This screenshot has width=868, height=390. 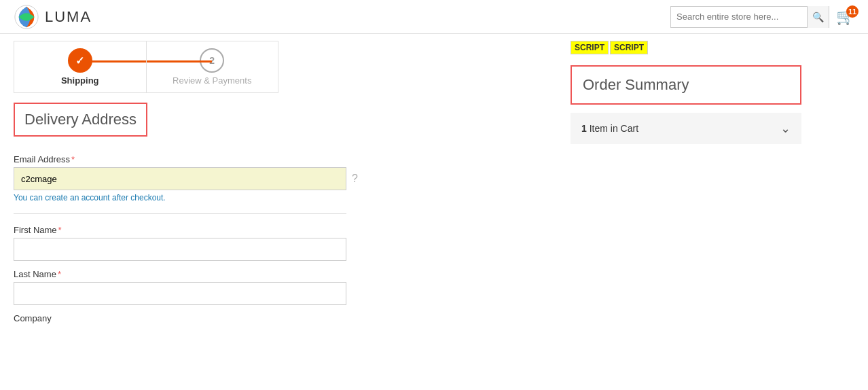 I want to click on header: LUMA 🔍 🛒 11, so click(x=434, y=17).